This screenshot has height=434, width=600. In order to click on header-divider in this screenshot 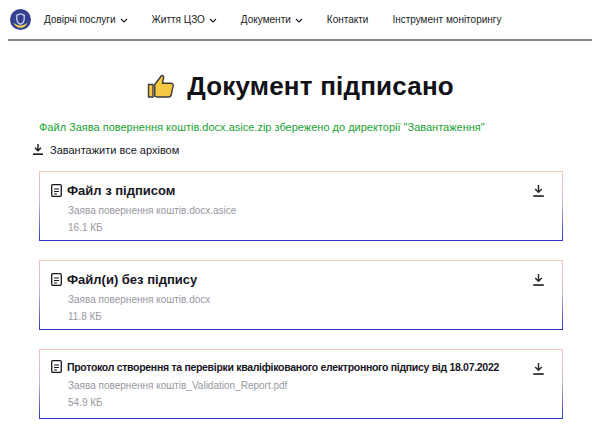, I will do `click(300, 40)`.